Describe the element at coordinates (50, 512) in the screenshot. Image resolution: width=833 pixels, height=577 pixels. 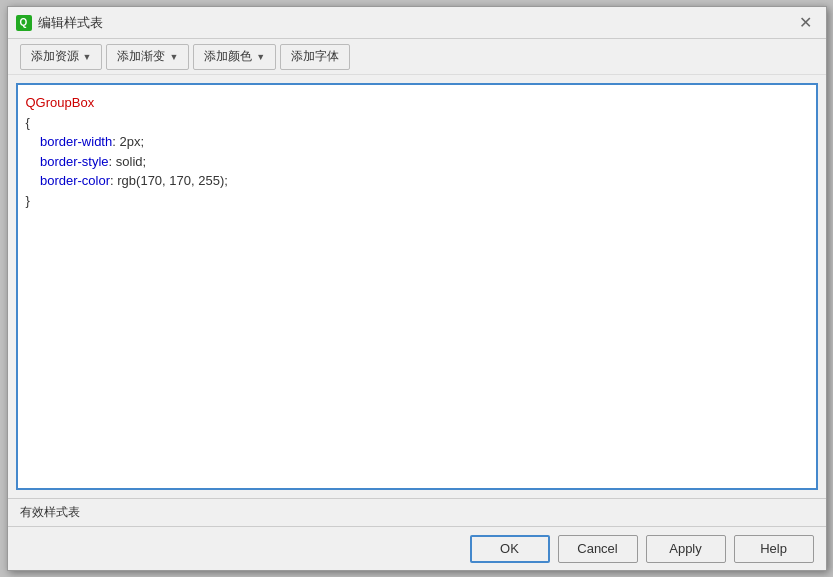
I see `status-text: 有效样式表` at that location.